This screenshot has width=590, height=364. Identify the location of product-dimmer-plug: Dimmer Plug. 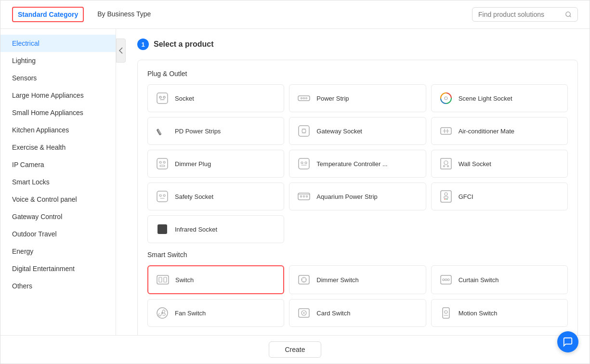
(216, 164).